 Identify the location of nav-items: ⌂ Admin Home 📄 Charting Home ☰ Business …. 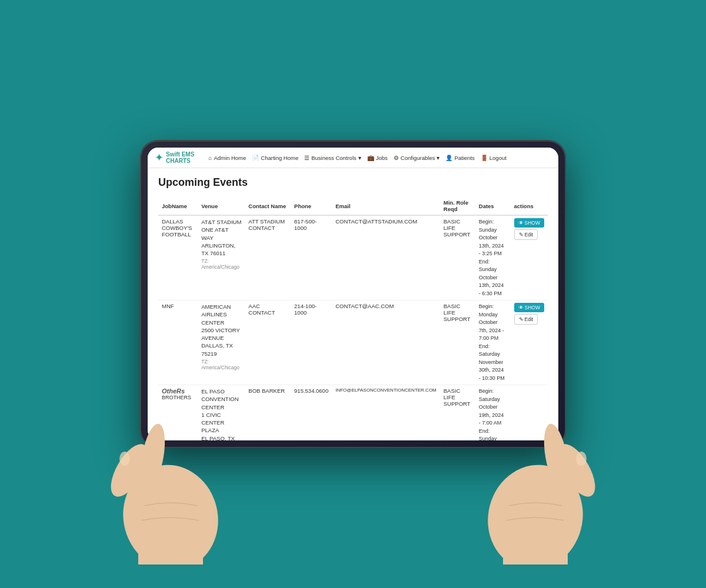
(358, 158).